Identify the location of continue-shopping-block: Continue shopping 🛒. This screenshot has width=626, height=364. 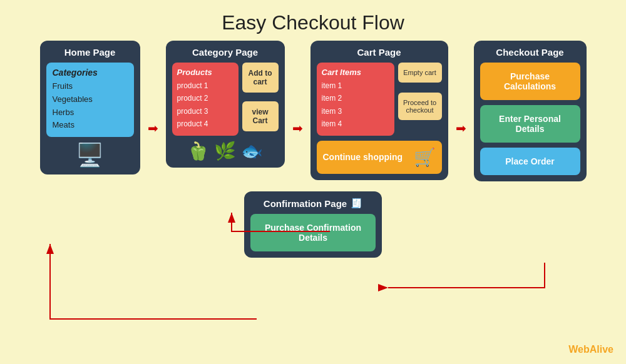
(379, 158).